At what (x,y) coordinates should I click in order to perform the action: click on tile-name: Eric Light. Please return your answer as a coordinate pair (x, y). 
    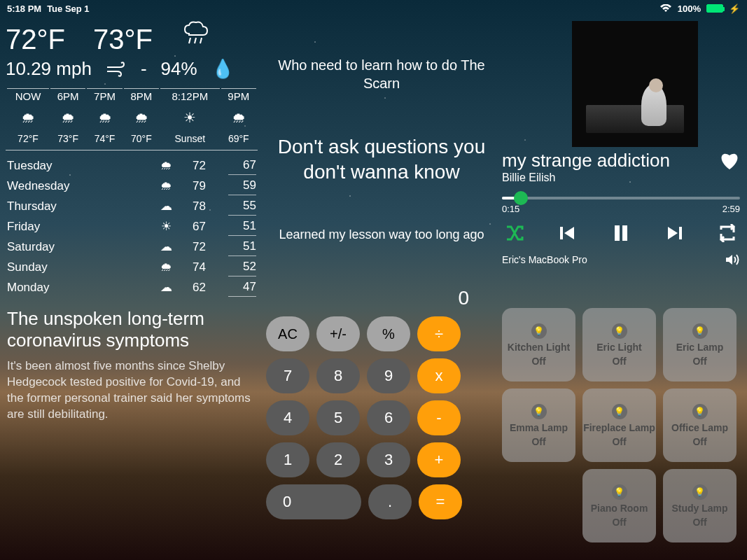
    Looking at the image, I should click on (619, 347).